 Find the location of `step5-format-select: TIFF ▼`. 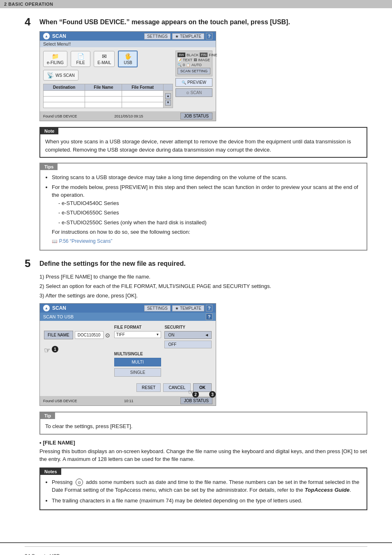

step5-format-select: TIFF ▼ is located at coordinates (138, 334).